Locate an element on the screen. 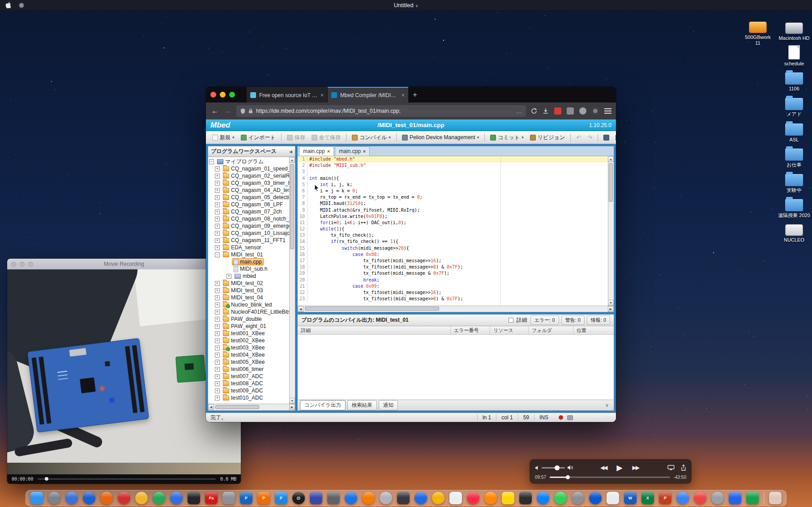 The height and width of the screenshot is (507, 812). toolbar-compile: コンパイル▾ is located at coordinates (372, 138).